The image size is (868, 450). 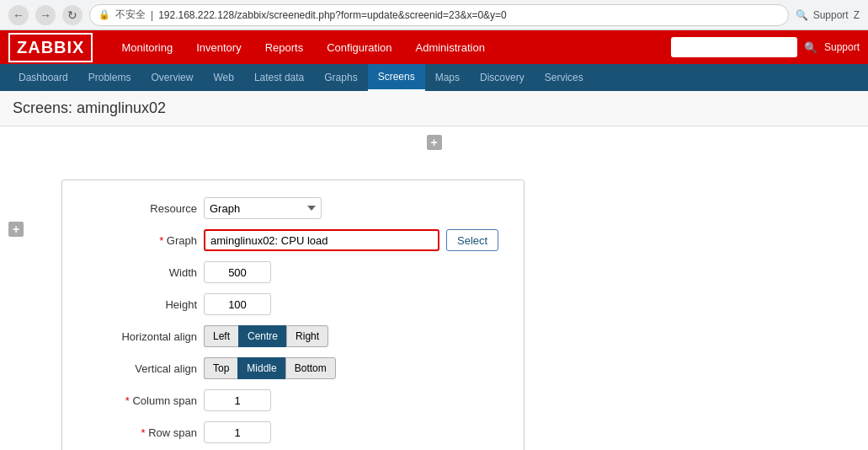 I want to click on height-label: Height, so click(x=142, y=305).